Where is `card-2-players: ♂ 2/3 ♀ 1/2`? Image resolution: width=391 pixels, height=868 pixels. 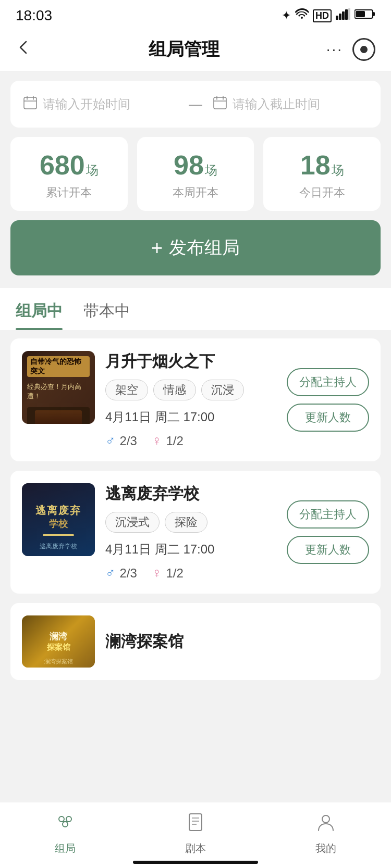
card-2-players: ♂ 2/3 ♀ 1/2 is located at coordinates (188, 573).